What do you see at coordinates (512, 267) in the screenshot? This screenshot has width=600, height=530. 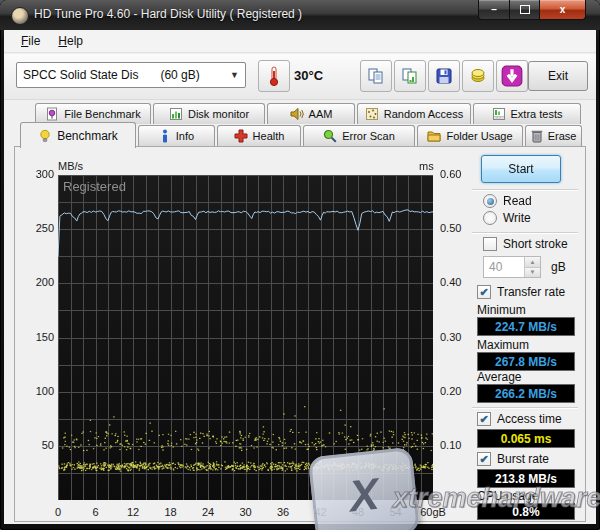 I see `short-stroke-size-spinner: 40 ▲ ▼` at bounding box center [512, 267].